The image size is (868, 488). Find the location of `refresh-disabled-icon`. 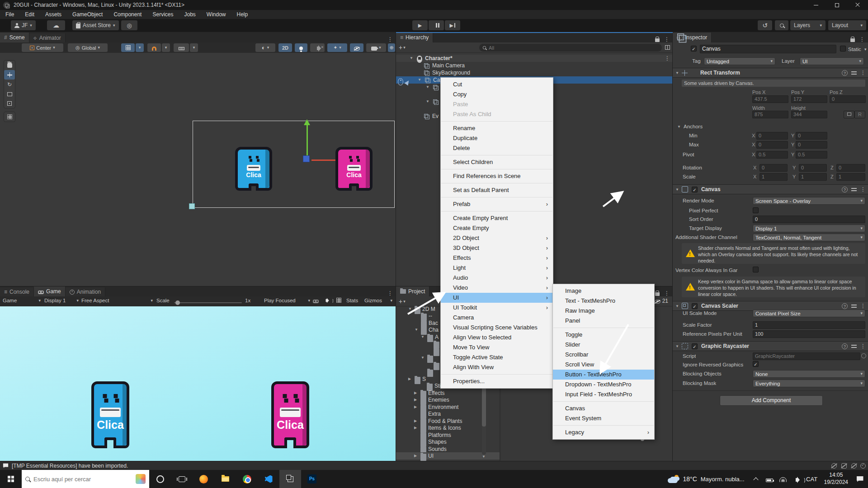

refresh-disabled-icon is located at coordinates (854, 466).